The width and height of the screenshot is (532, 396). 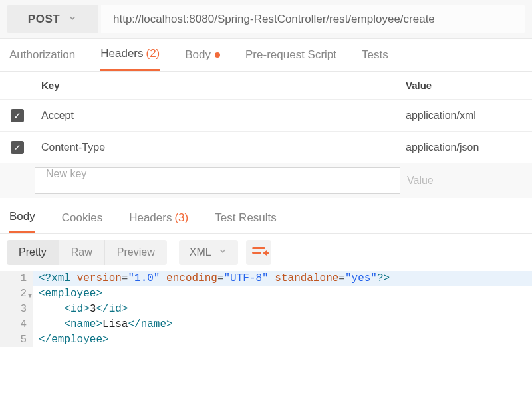 What do you see at coordinates (136, 252) in the screenshot?
I see `button-label: Preview` at bounding box center [136, 252].